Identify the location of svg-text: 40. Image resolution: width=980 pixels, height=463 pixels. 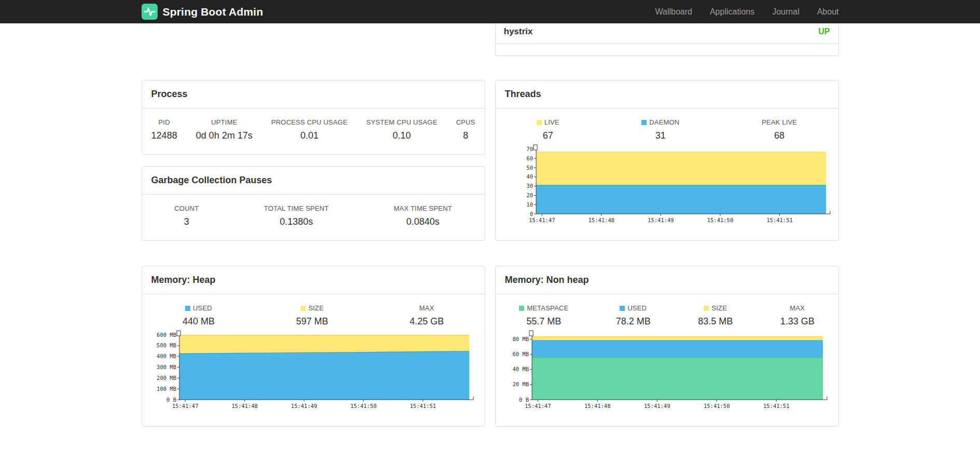
(530, 176).